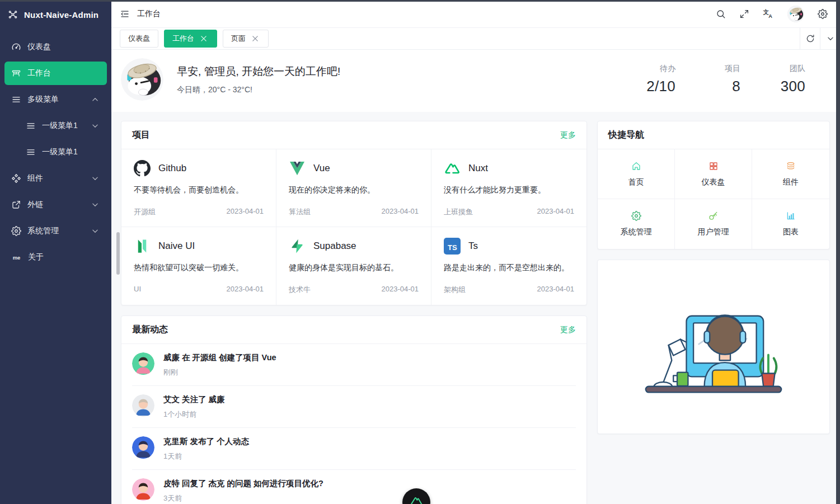  What do you see at coordinates (452, 247) in the screenshot?
I see `svg-text: TS` at bounding box center [452, 247].